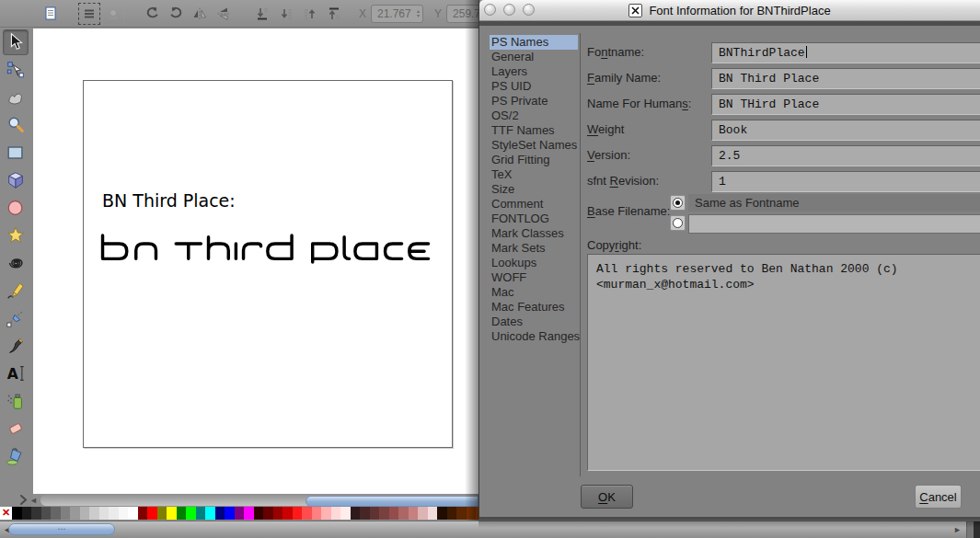 The height and width of the screenshot is (538, 980). Describe the element at coordinates (418, 14) in the screenshot. I see `spinner-icon: ▴▾` at that location.